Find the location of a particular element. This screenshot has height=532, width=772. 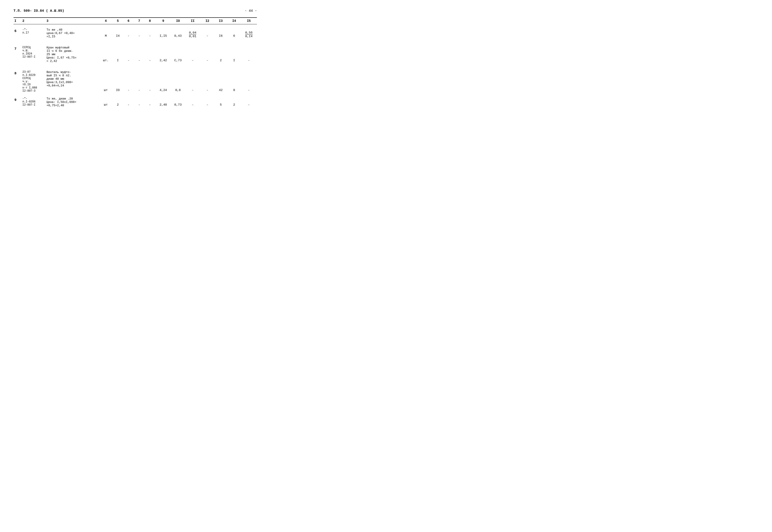

row9-col9: 2,40 is located at coordinates (163, 102).